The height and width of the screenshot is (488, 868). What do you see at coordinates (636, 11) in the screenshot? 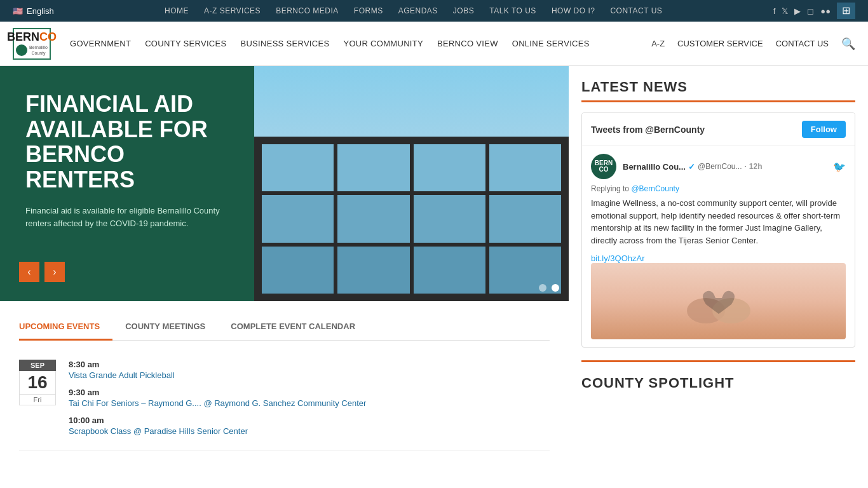
I see `topnav-contact: CONTACT US` at bounding box center [636, 11].